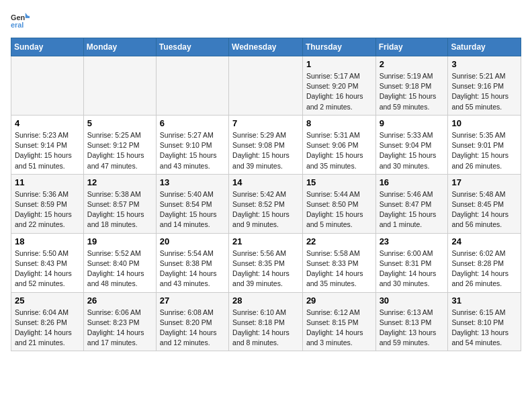  I want to click on day-number: 12, so click(120, 183).